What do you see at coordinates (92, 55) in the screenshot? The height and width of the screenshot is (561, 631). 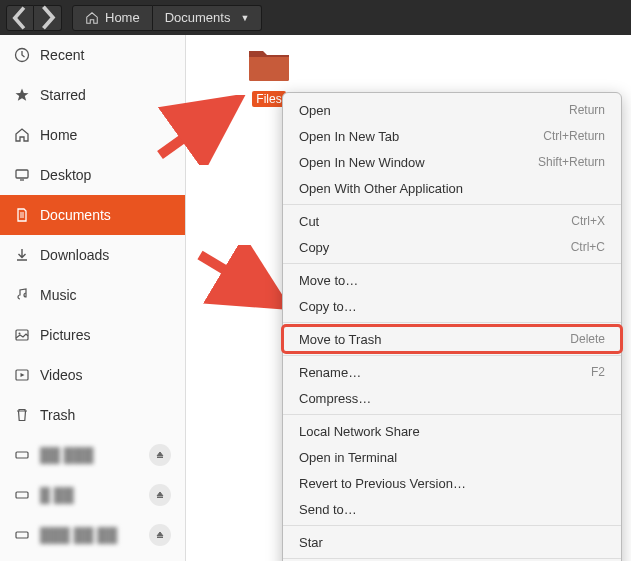 I see `sidebar-item-recent: Recent` at bounding box center [92, 55].